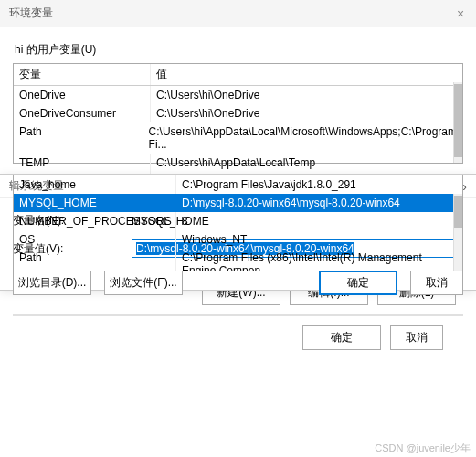  What do you see at coordinates (238, 221) in the screenshot?
I see `table-row: NUMBER_OF_PROCESSORS8` at bounding box center [238, 221].